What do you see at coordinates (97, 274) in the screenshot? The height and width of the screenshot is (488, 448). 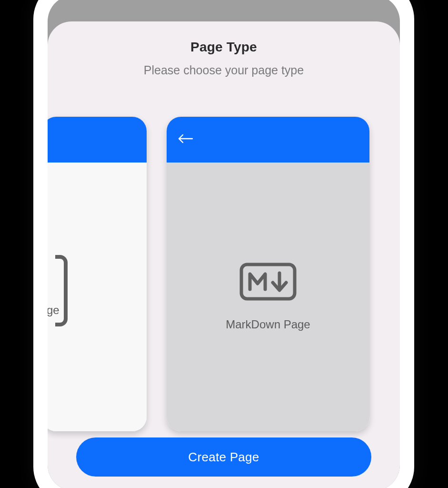 I see `page-type-card-prev: ge` at bounding box center [97, 274].